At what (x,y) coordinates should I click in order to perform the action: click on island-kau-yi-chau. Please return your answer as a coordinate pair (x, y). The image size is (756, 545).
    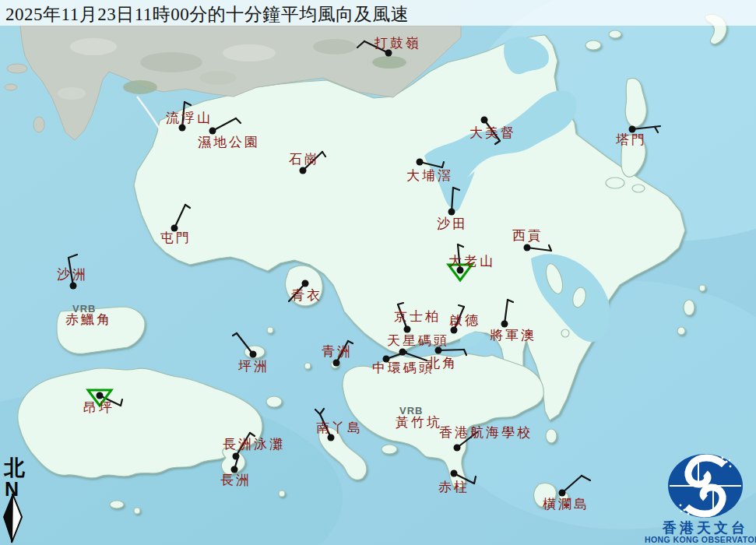
    Looking at the image, I should click on (308, 366).